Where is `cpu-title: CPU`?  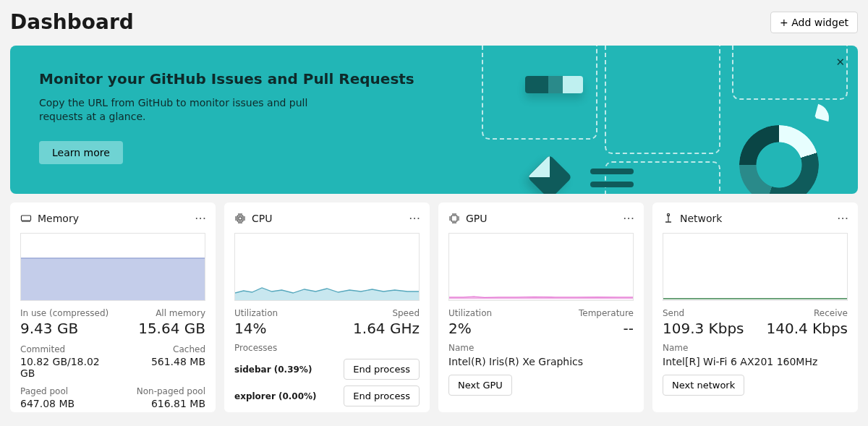
cpu-title: CPU is located at coordinates (262, 218).